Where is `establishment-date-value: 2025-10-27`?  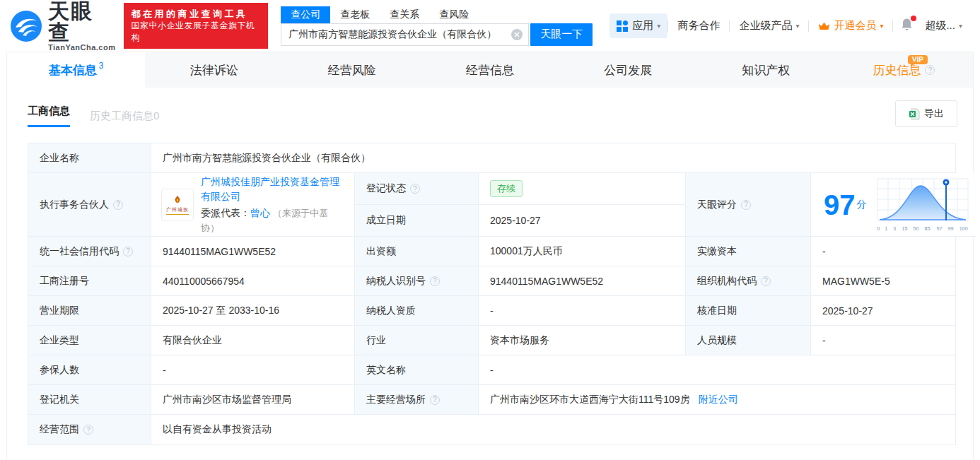 establishment-date-value: 2025-10-27 is located at coordinates (583, 220).